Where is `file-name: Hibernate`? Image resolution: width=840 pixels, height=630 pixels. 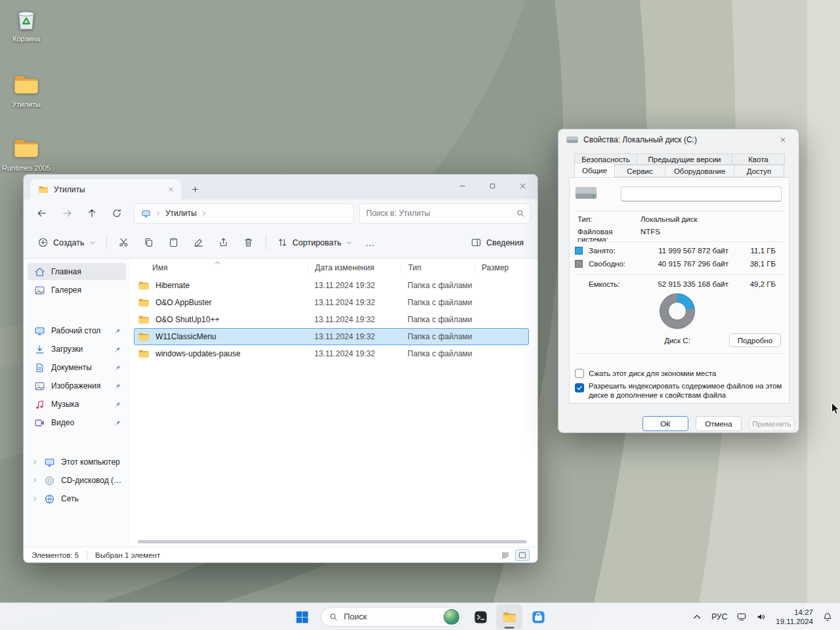 file-name: Hibernate is located at coordinates (173, 285).